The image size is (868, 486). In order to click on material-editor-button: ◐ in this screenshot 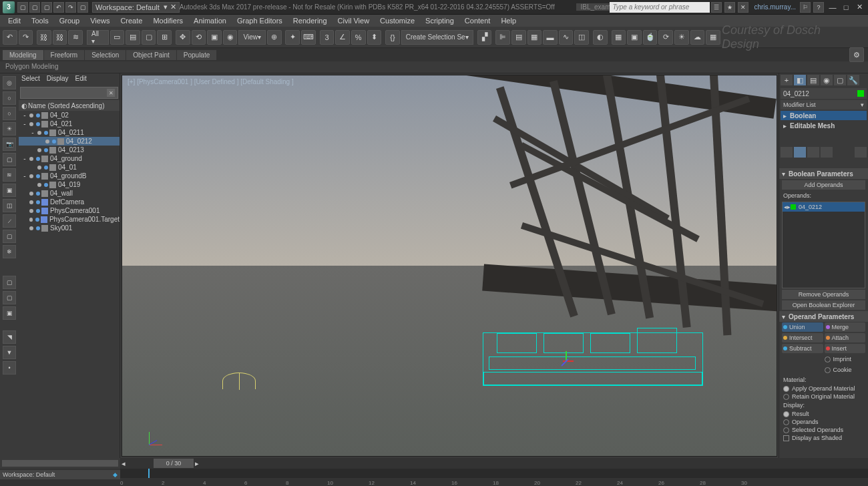, I will do `click(600, 37)`.